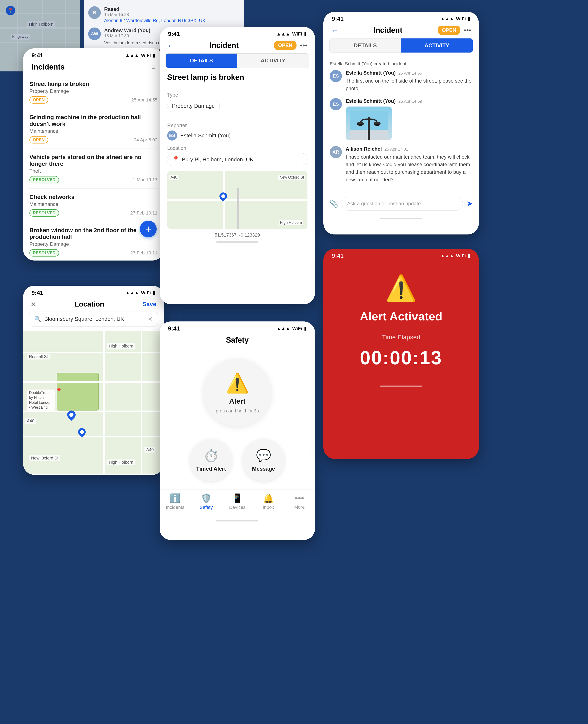 The height and width of the screenshot is (724, 588). Describe the element at coordinates (48, 67) in the screenshot. I see `incidents-title: Incidents` at that location.